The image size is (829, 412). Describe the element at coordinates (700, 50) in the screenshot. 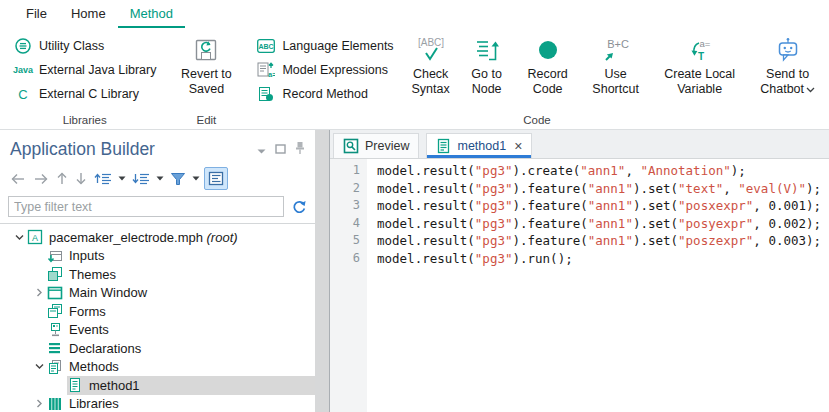

I see `create-local-variable-icon: a=T` at that location.